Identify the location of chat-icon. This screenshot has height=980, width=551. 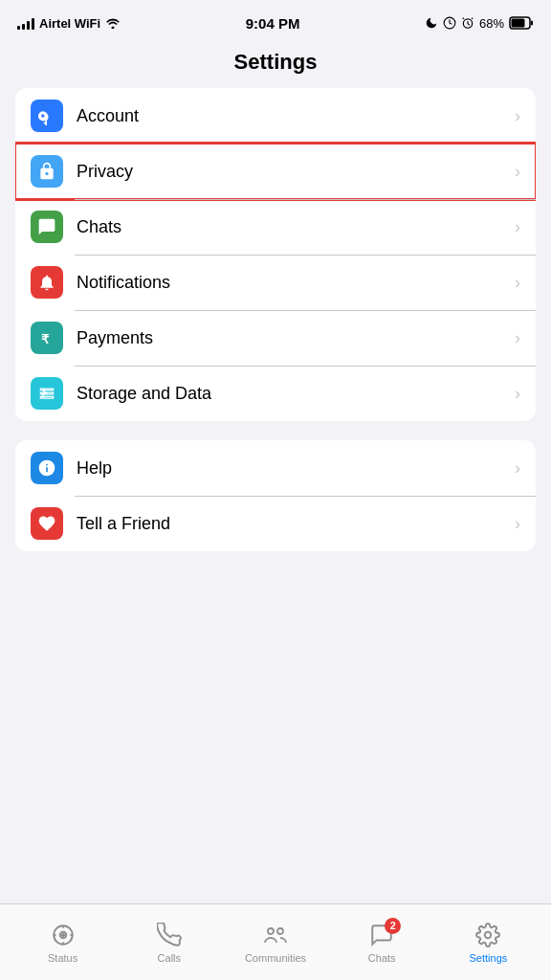
(47, 227).